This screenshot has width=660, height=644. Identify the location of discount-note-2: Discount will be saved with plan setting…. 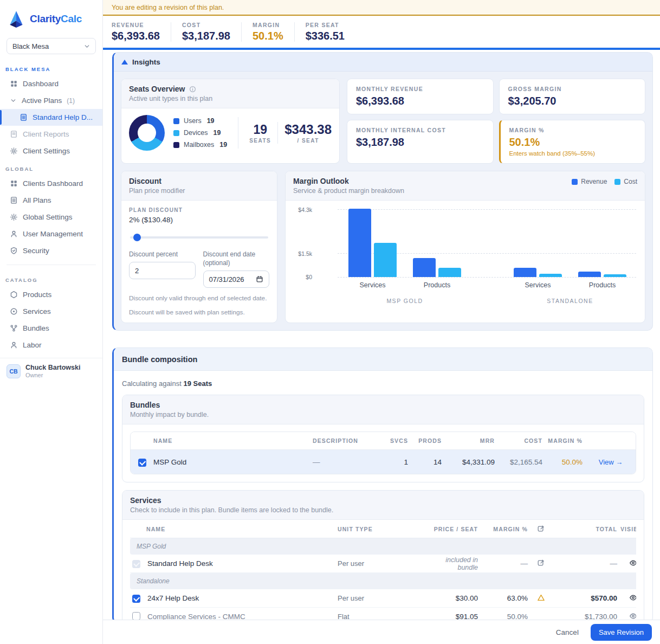
(199, 312).